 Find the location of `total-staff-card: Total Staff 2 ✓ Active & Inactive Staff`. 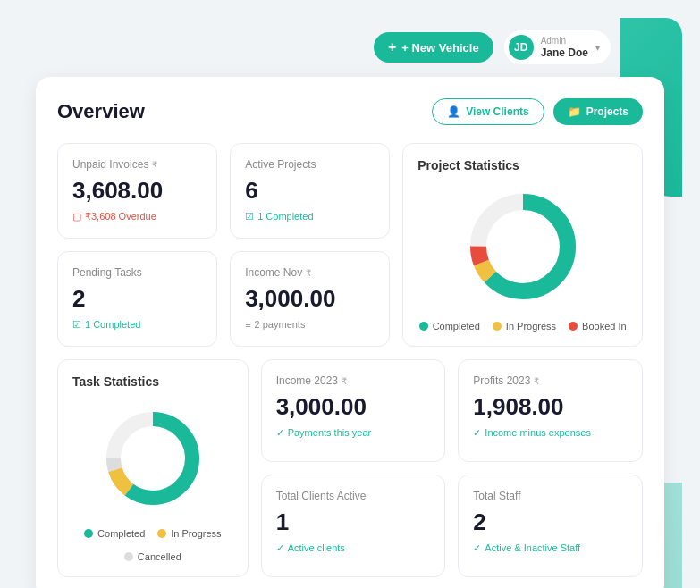

total-staff-card: Total Staff 2 ✓ Active & Inactive Staff is located at coordinates (551, 525).